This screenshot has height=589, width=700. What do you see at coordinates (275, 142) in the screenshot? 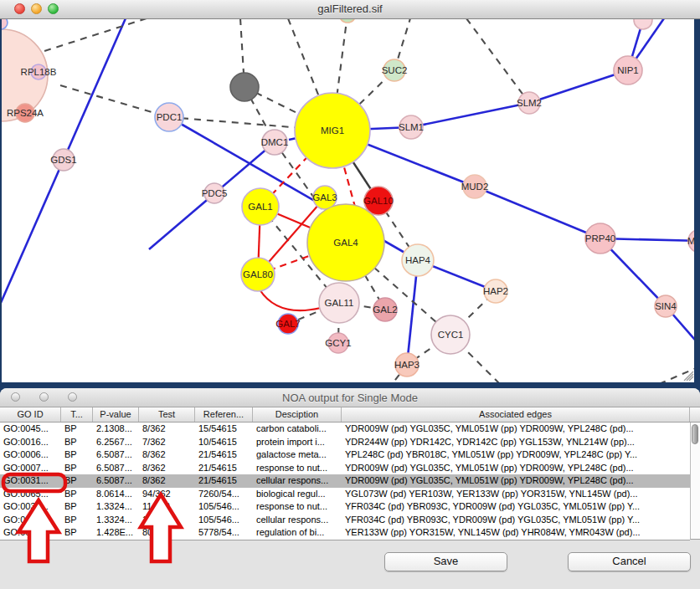
I see `node-label-DMC1: DMC1` at bounding box center [275, 142].